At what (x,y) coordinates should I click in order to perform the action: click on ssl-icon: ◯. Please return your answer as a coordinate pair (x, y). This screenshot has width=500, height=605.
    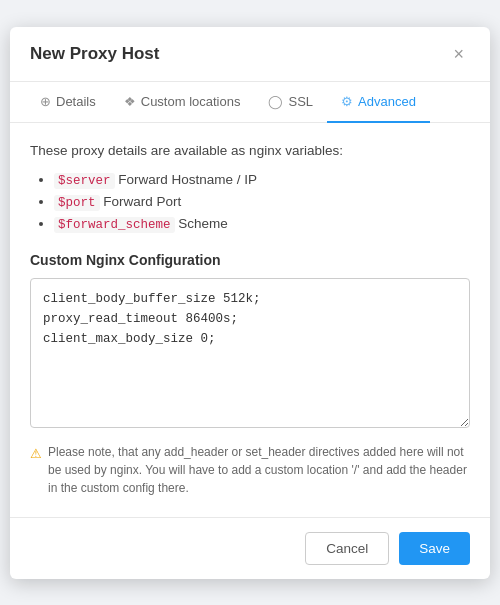
    Looking at the image, I should click on (276, 102).